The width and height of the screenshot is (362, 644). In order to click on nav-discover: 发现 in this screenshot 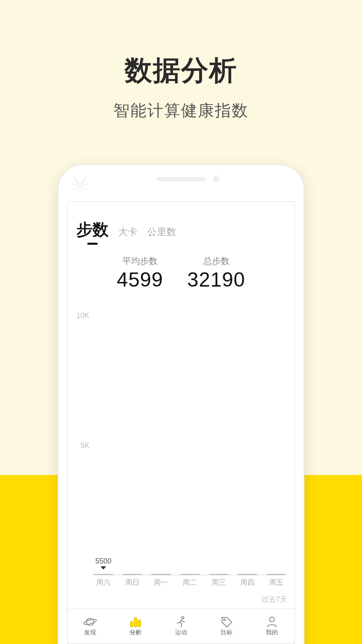, I will do `click(90, 626)`.